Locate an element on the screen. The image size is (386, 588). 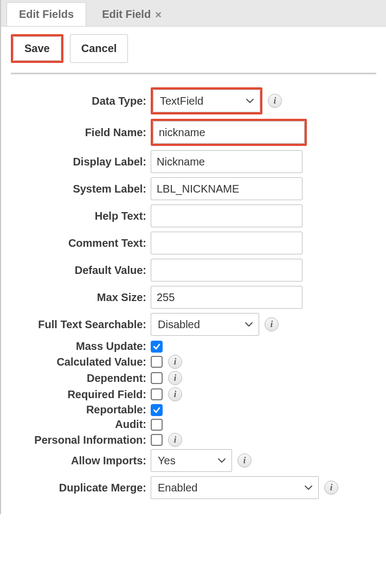
tab-strip: Edit Fields Edit Field × is located at coordinates (194, 13).